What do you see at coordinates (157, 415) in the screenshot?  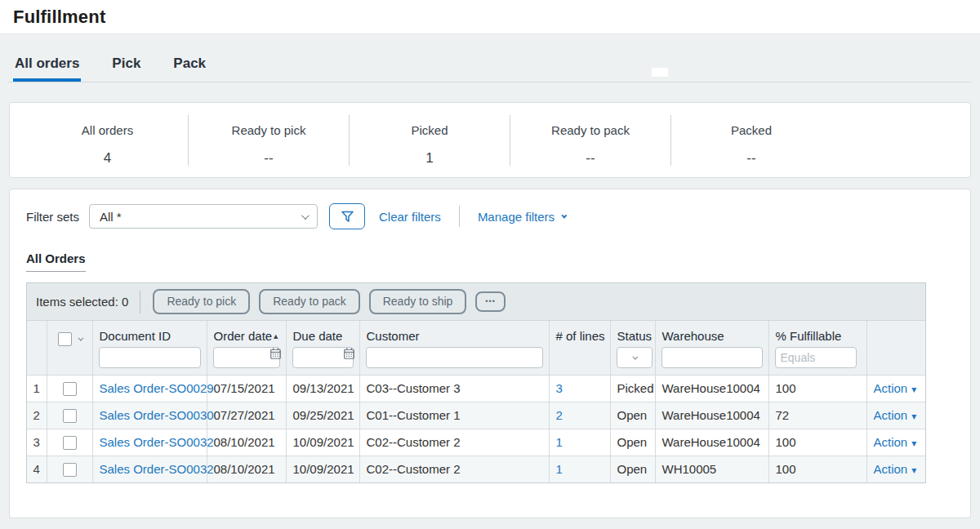 I see `document-id-link: Sales Order-SO0030` at bounding box center [157, 415].